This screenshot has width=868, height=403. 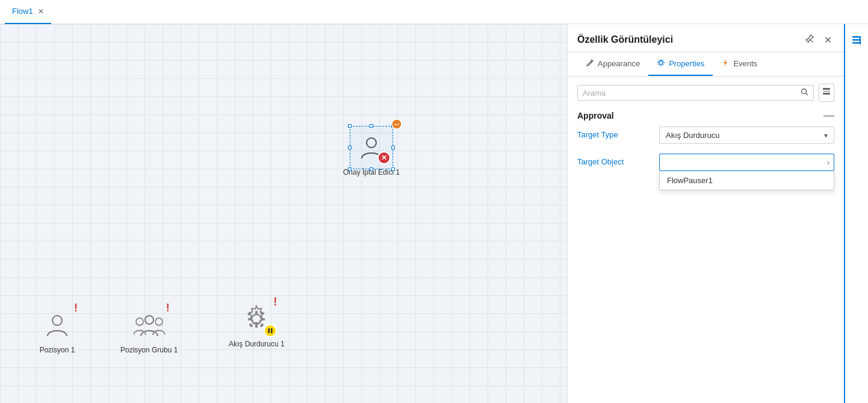 I want to click on panel-header: Özellik Görüntüleyici ✕, so click(x=705, y=39).